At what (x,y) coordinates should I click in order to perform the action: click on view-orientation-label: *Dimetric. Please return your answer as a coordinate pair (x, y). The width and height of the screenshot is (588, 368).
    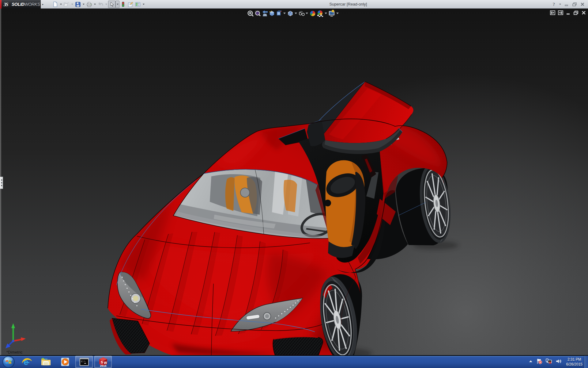
    Looking at the image, I should click on (15, 352).